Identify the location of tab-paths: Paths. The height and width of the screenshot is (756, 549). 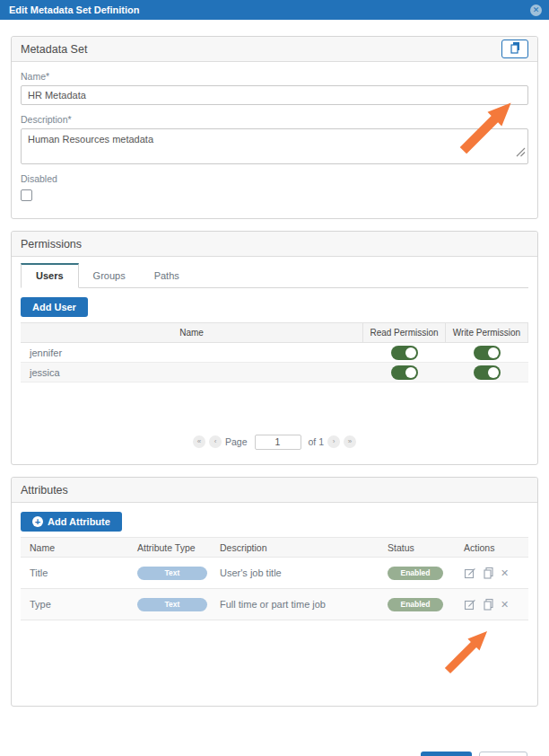
(167, 277).